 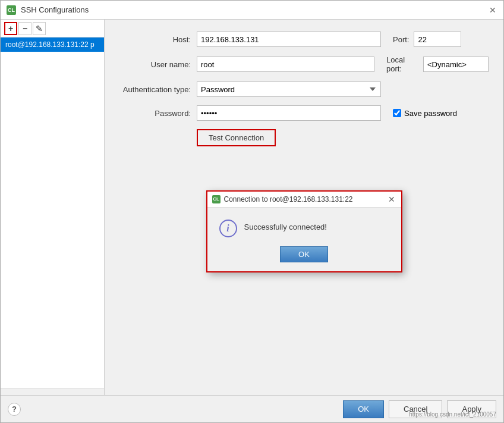 What do you see at coordinates (415, 409) in the screenshot?
I see `cancel-button: Cancel` at bounding box center [415, 409].